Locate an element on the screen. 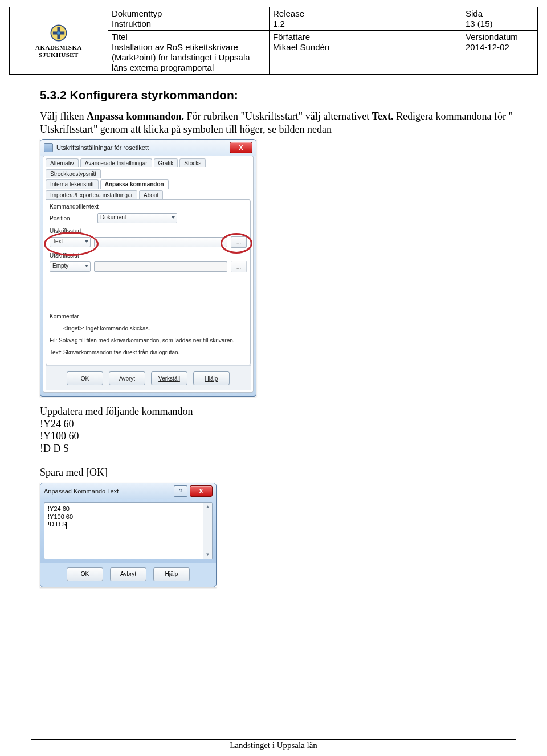  help-icon: ? is located at coordinates (181, 491).